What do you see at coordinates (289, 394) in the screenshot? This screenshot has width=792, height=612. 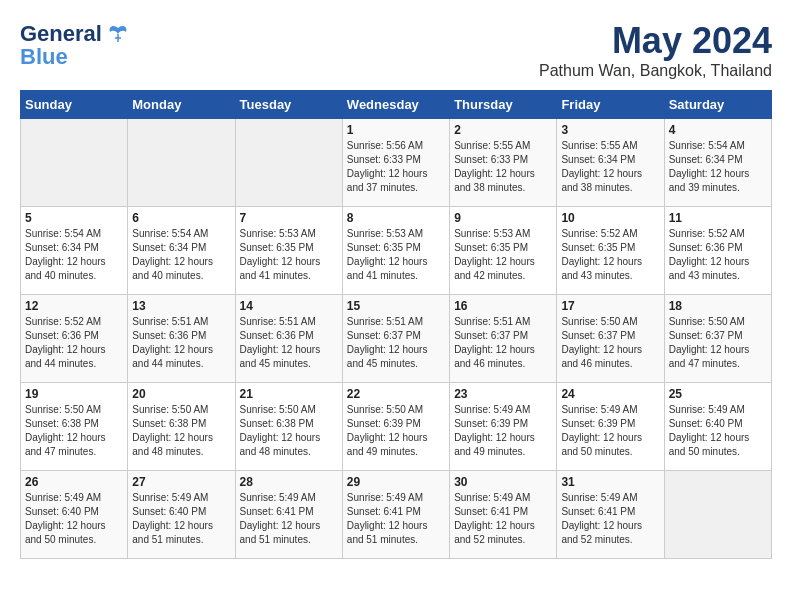 I see `day-number: 21` at bounding box center [289, 394].